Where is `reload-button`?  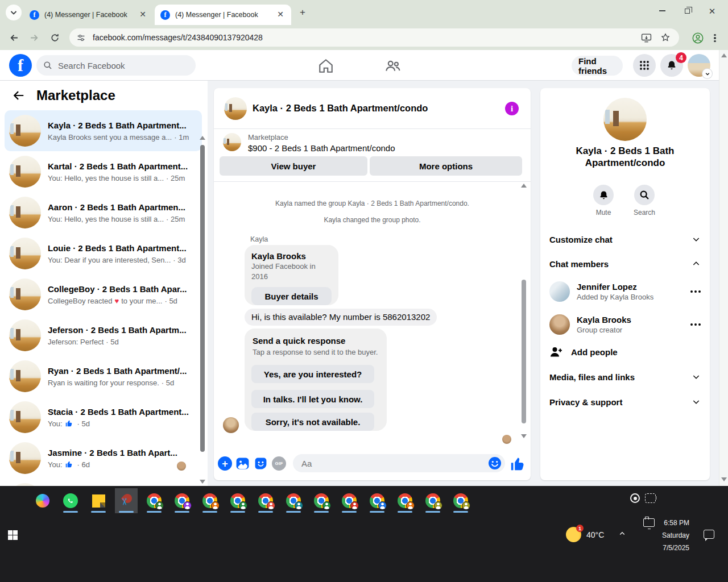
reload-button is located at coordinates (55, 38).